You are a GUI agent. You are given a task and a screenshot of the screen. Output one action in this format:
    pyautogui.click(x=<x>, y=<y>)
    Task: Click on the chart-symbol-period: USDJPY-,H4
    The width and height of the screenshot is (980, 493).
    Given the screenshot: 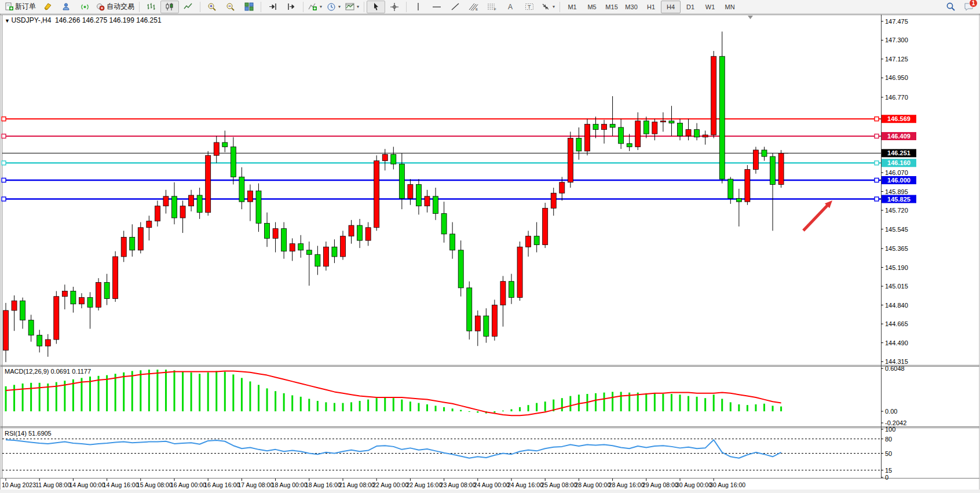 What is the action you would take?
    pyautogui.click(x=31, y=20)
    